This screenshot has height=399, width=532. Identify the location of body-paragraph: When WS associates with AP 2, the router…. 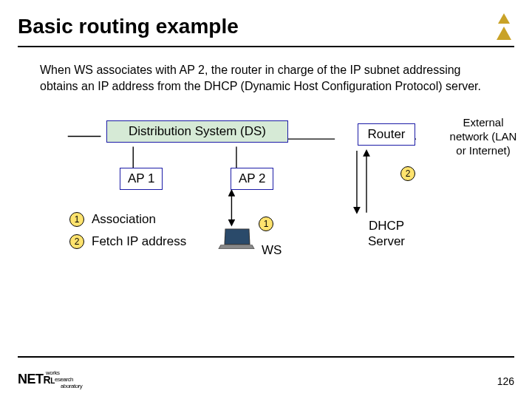
(266, 78).